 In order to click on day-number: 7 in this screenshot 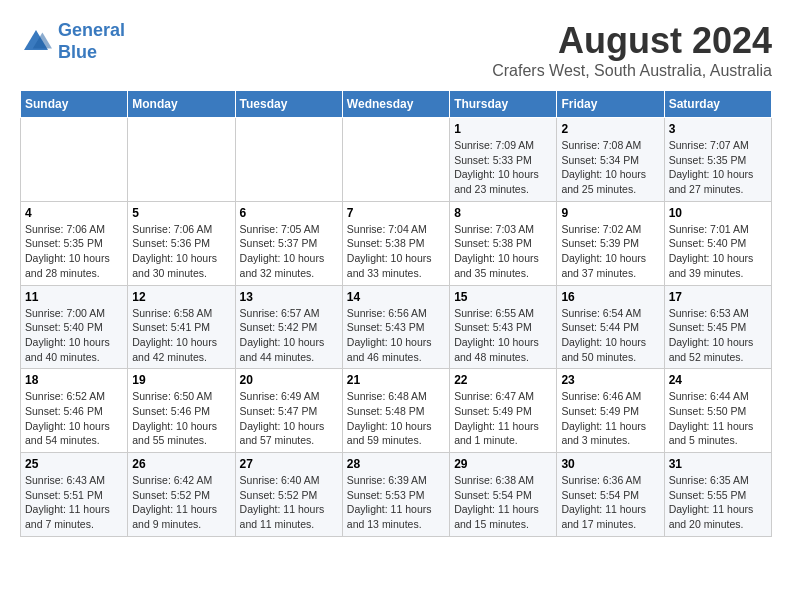, I will do `click(396, 213)`.